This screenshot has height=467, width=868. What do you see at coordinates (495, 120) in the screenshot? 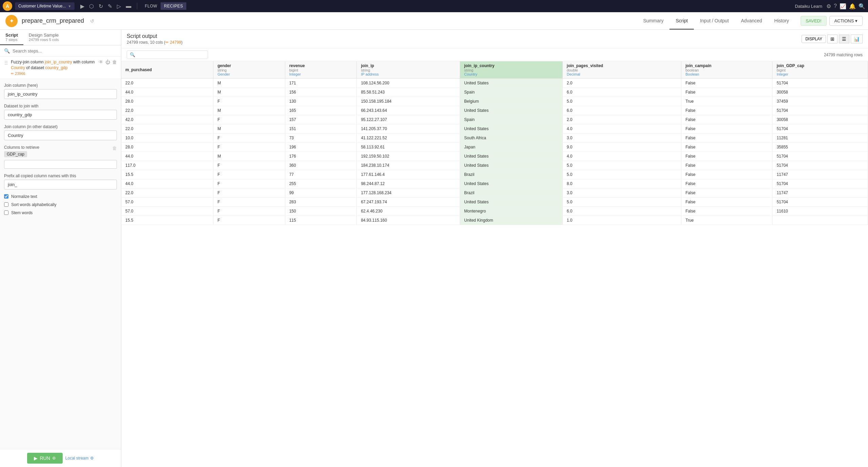
I see `table-row: 42.0F15795.122.27.107Spain2.0False30058` at bounding box center [495, 120].